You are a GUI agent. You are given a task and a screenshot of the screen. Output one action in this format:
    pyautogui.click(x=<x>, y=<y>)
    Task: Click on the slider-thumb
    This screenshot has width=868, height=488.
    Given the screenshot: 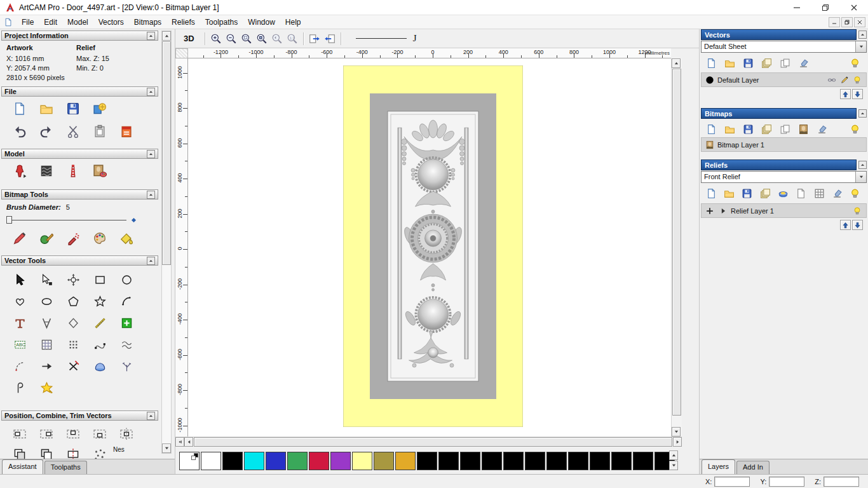 What is the action you would take?
    pyautogui.click(x=9, y=220)
    